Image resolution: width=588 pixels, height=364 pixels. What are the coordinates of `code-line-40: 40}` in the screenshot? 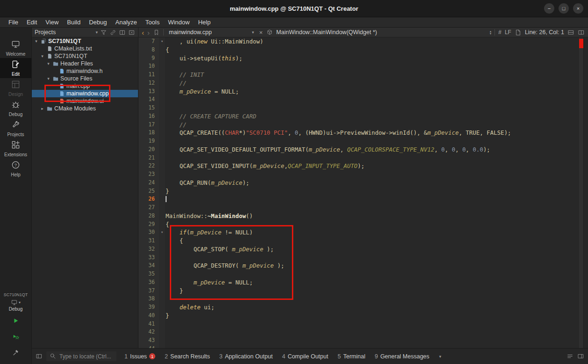 It's located at (358, 316).